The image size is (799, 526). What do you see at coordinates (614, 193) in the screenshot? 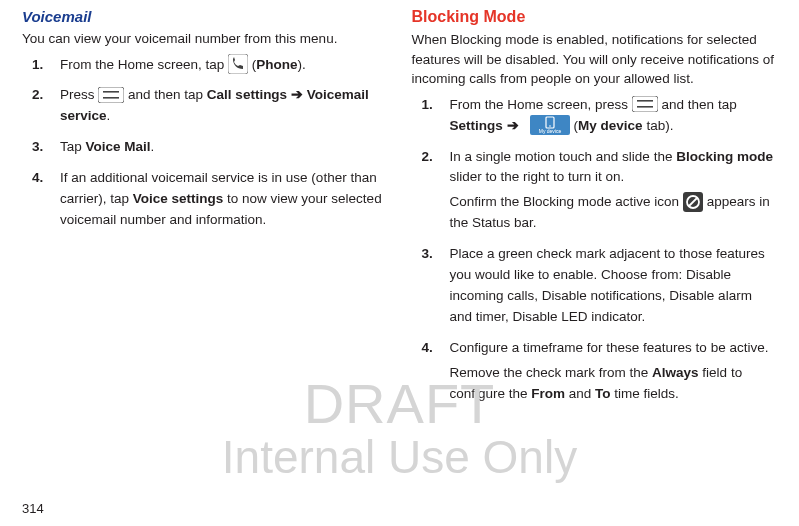
I see `step-body: In a single motion touch and slide the B…` at bounding box center [614, 193].